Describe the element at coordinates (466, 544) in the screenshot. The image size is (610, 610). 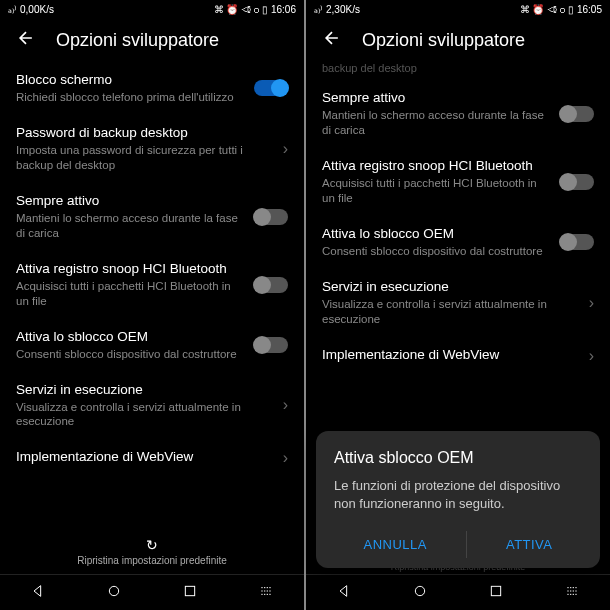
I see `dialog-separator` at that location.